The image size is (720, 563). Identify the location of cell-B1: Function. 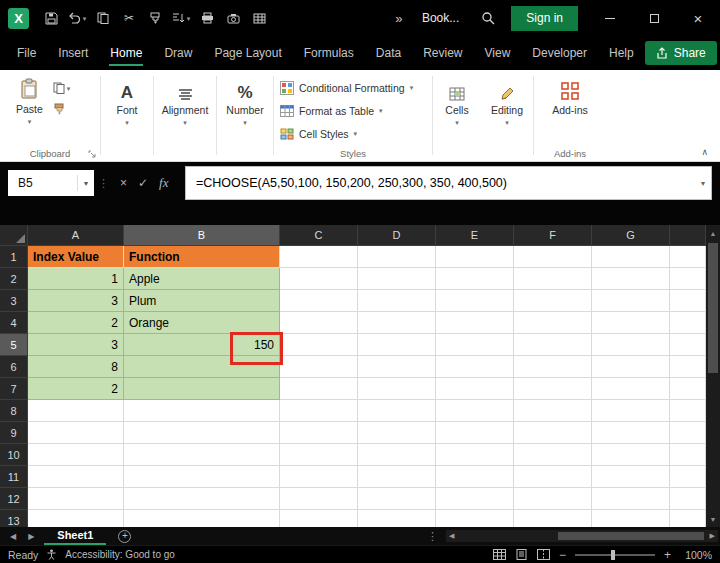
(202, 257).